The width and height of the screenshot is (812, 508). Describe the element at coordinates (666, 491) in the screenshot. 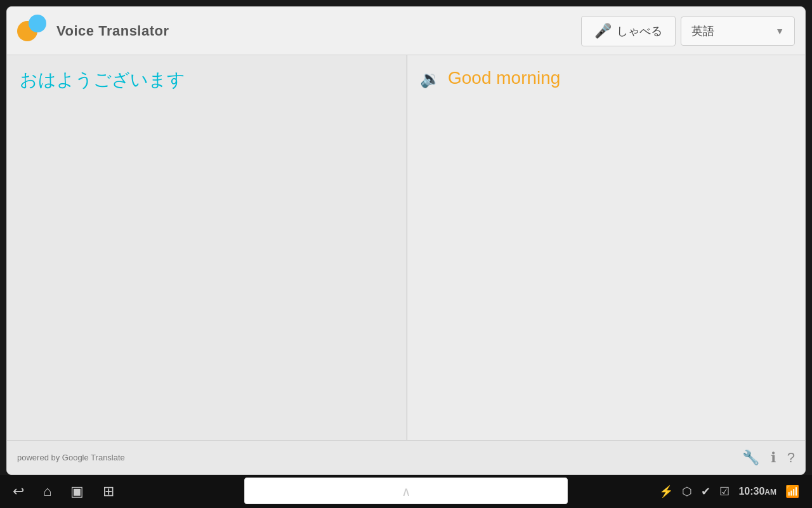

I see `usb-icon: ⚡` at that location.